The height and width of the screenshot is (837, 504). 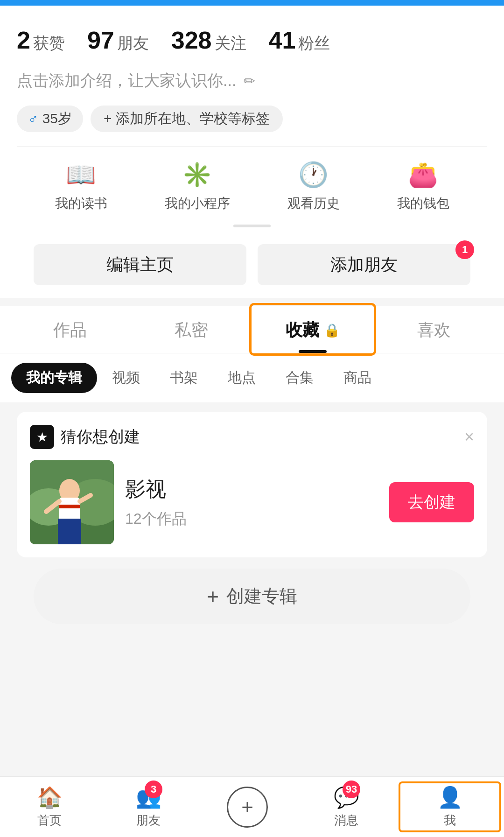 What do you see at coordinates (140, 265) in the screenshot?
I see `edit-profile-label: 编辑主页` at bounding box center [140, 265].